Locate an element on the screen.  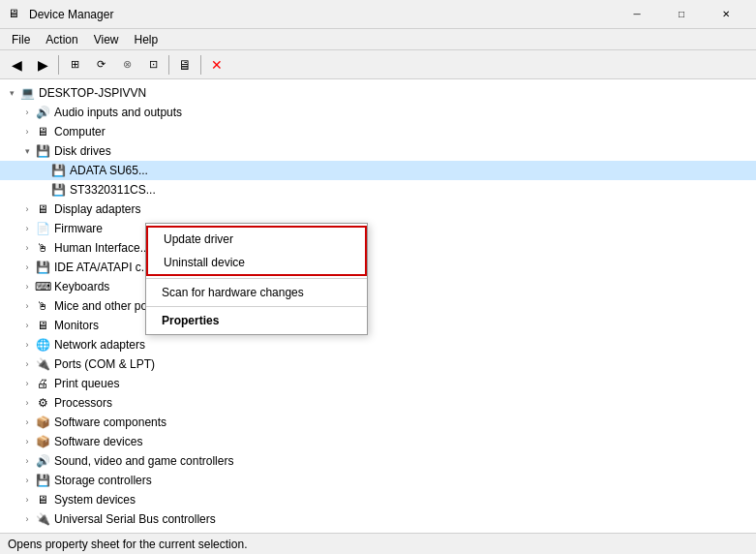
expand-usb: › is located at coordinates (27, 519).